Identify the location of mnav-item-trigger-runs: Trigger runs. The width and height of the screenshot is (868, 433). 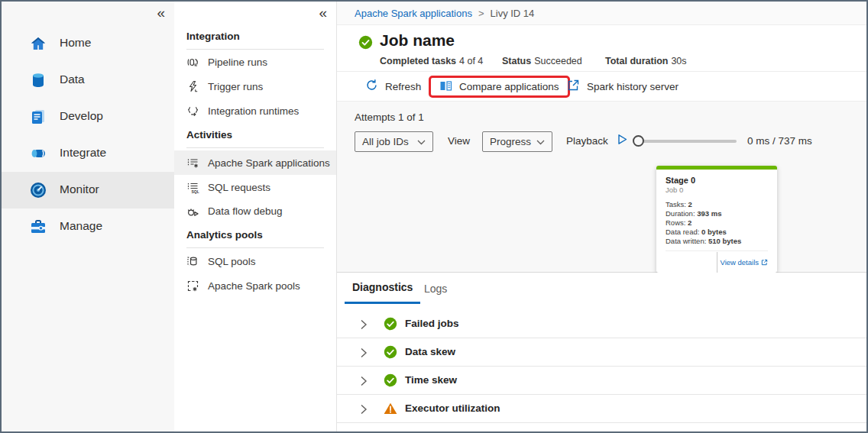
(255, 86).